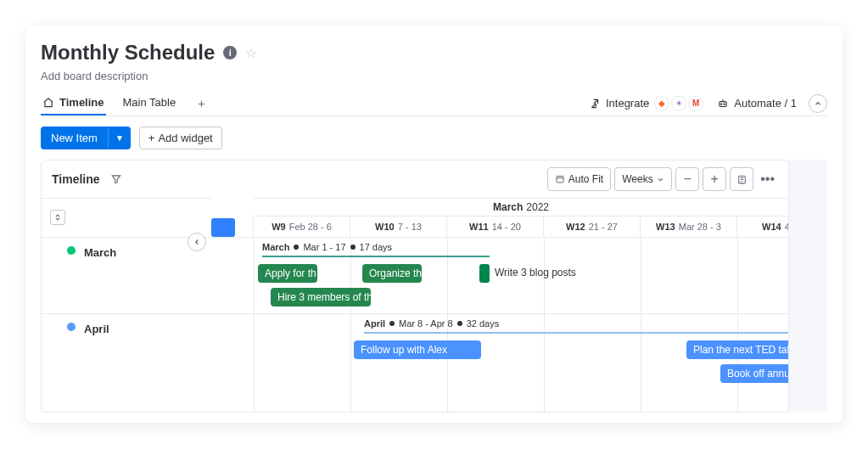  I want to click on add-widget-button: + Add widget, so click(181, 138).